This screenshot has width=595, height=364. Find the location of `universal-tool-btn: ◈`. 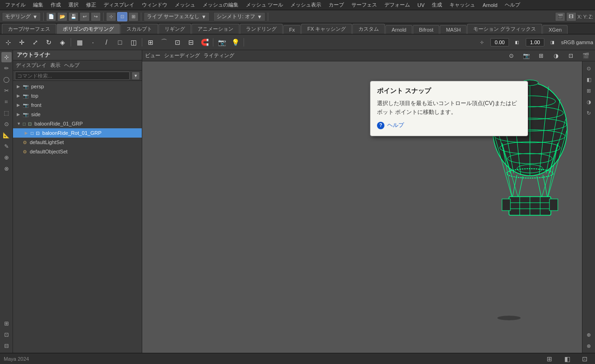

universal-tool-btn: ◈ is located at coordinates (62, 42).